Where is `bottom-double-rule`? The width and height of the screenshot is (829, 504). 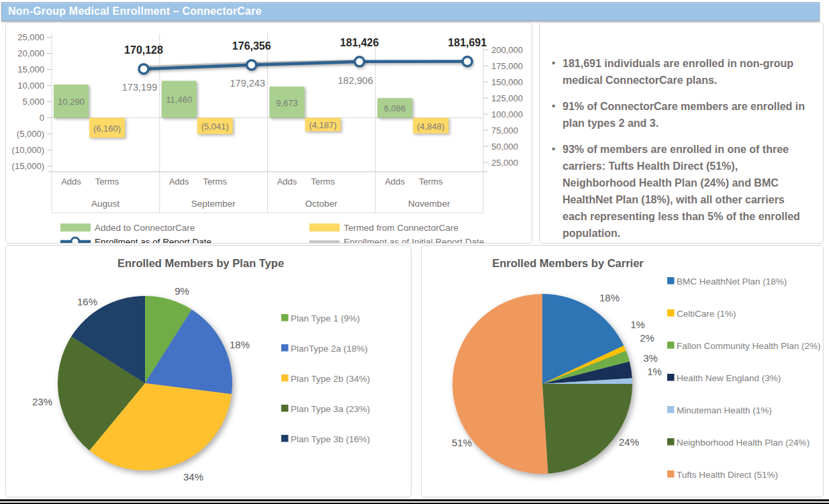 bottom-double-rule is located at coordinates (415, 502).